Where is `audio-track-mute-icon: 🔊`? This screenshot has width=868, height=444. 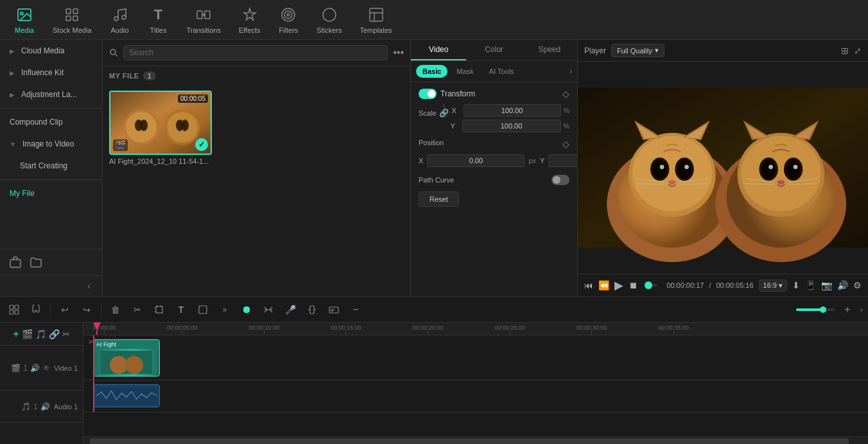
audio-track-mute-icon: 🔊 is located at coordinates (45, 407).